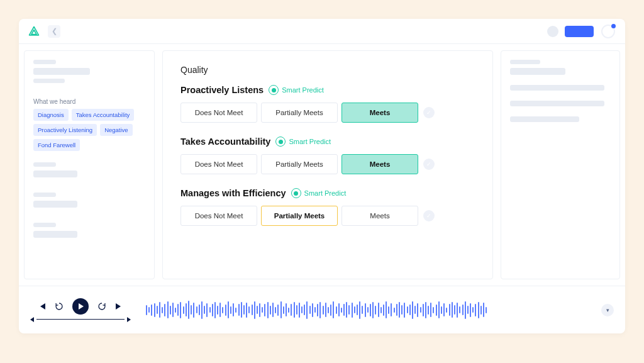  I want to click on forward-button, so click(102, 306).